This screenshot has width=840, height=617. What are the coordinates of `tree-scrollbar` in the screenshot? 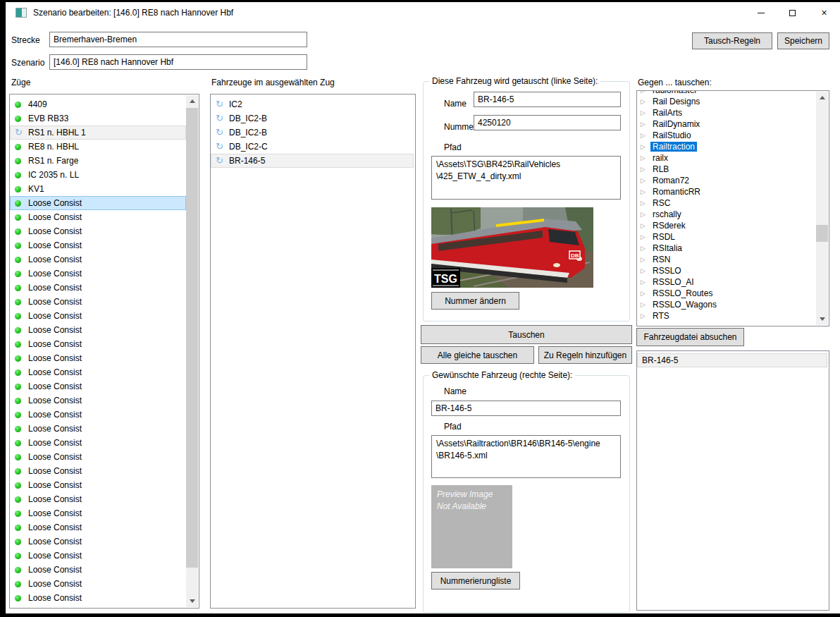 It's located at (822, 209).